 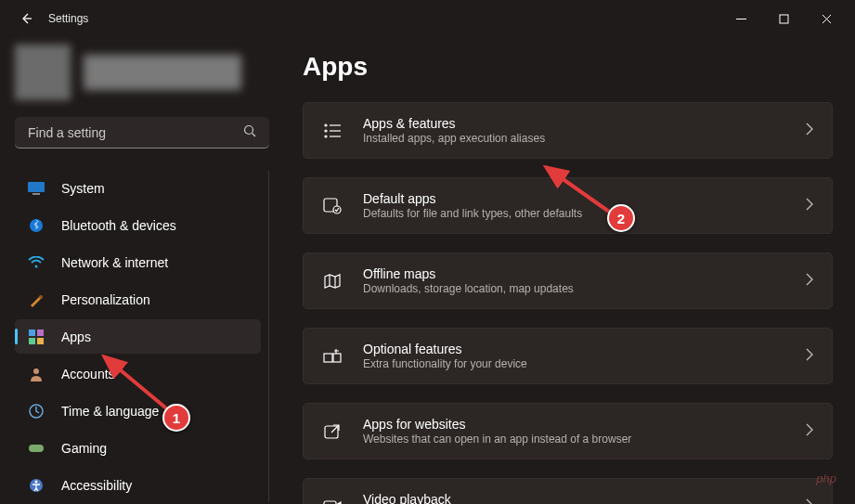 I want to click on wifi-icon, so click(x=36, y=263).